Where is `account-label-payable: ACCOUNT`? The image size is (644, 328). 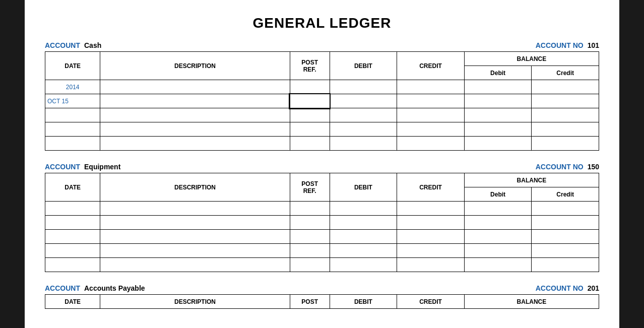
account-label-payable: ACCOUNT is located at coordinates (62, 288).